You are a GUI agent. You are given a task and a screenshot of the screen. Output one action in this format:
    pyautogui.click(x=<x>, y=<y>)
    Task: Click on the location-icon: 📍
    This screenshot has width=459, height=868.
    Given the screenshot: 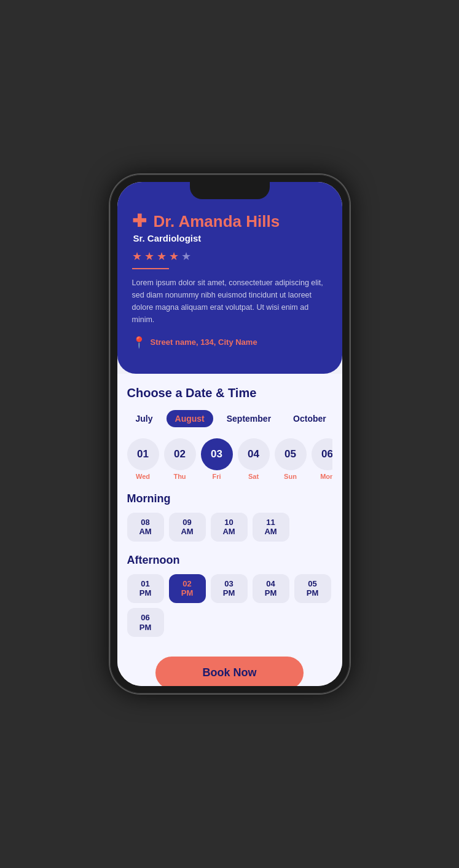 What is the action you would take?
    pyautogui.click(x=139, y=342)
    